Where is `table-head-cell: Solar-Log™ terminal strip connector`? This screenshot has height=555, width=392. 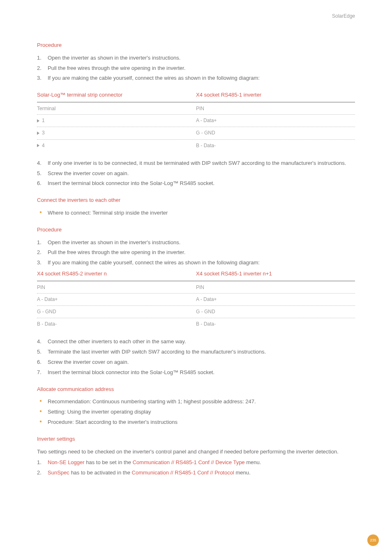 table-head-cell: Solar-Log™ terminal strip connector is located at coordinates (117, 95).